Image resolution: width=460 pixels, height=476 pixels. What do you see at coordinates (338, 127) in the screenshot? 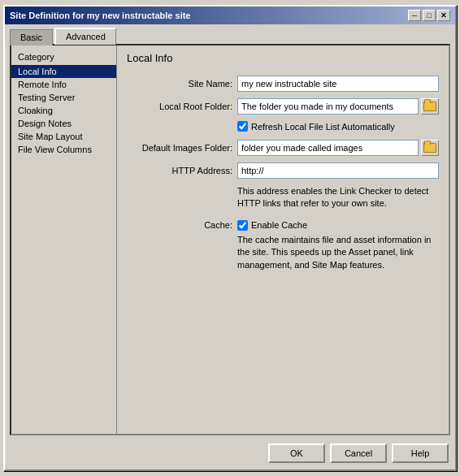
I see `refresh-checkbox-row: Refresh Local File List Automatically` at bounding box center [338, 127].